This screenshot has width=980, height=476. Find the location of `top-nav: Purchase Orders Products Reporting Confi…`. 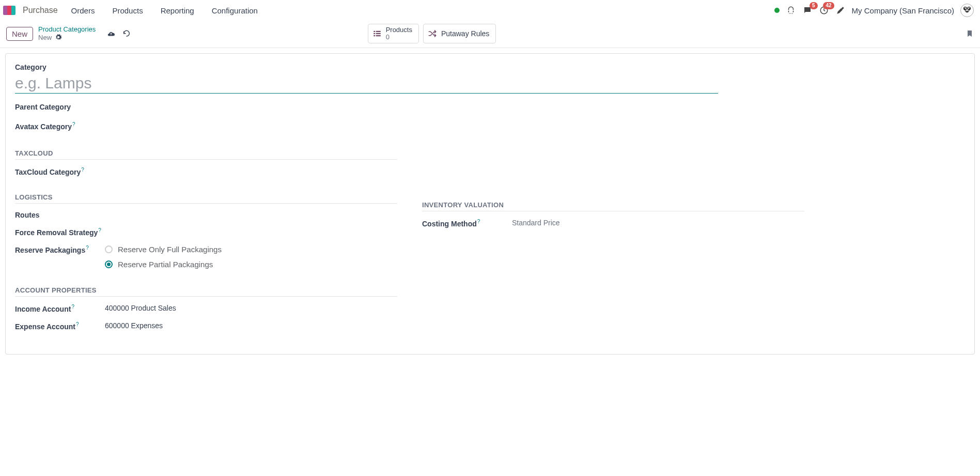

top-nav: Purchase Orders Products Reporting Confi… is located at coordinates (490, 10).